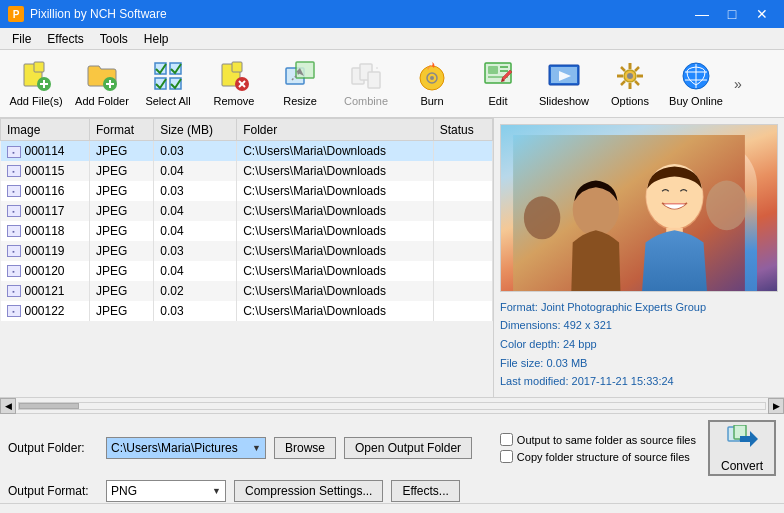 Image resolution: width=784 pixels, height=513 pixels. Describe the element at coordinates (506, 456) in the screenshot. I see `copy-structure-checkbox` at that location.